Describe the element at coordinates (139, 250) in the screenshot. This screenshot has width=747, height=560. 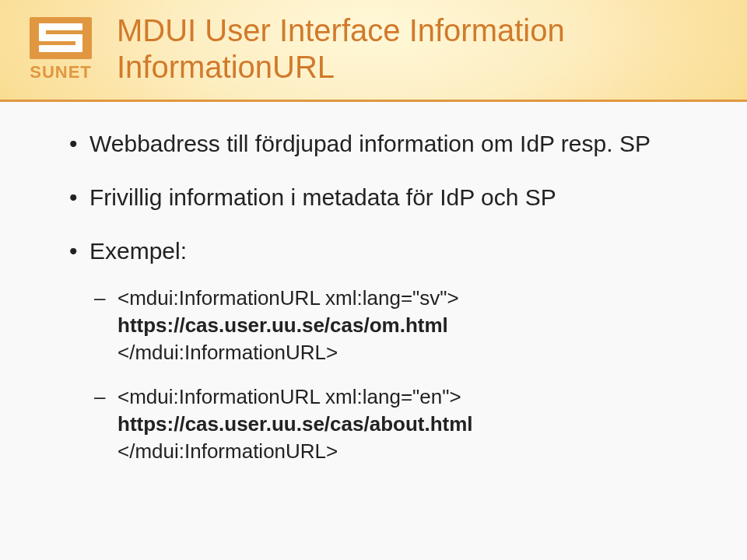
I see `bullet-text: Exempel:` at that location.